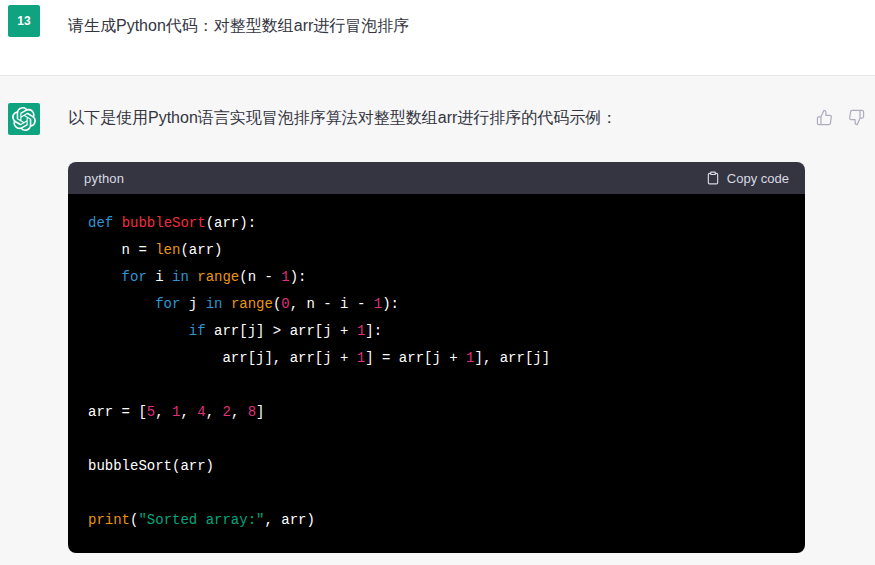 This screenshot has width=875, height=565. I want to click on code-block-header: python Copy code, so click(436, 178).